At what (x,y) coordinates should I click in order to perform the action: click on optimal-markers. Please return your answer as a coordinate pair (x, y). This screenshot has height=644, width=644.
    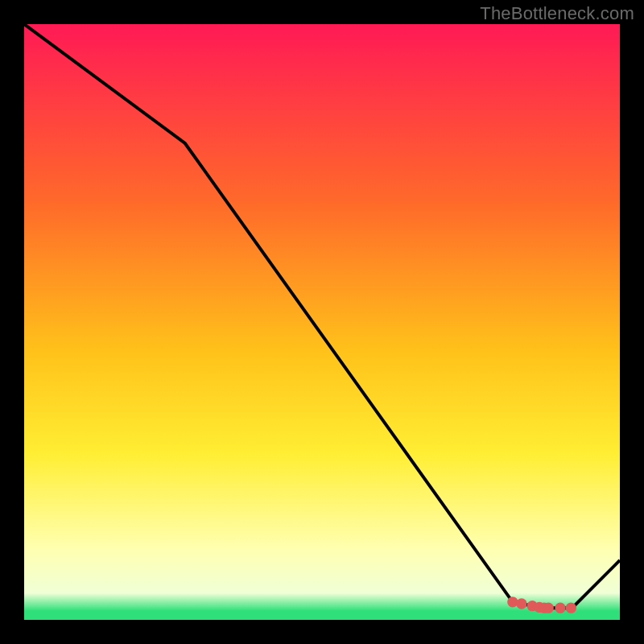
    Looking at the image, I should click on (542, 605).